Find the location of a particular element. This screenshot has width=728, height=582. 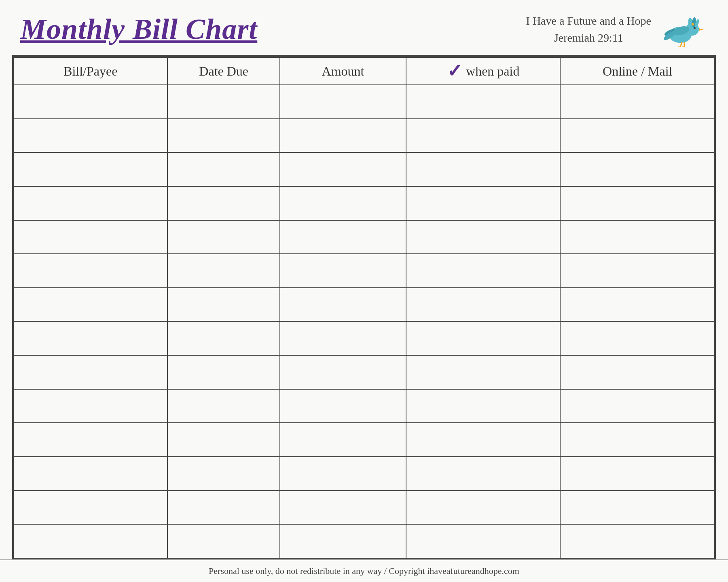

tagline-section: I Have a Future and a Hope Jeremiah 29:1… is located at coordinates (617, 30).